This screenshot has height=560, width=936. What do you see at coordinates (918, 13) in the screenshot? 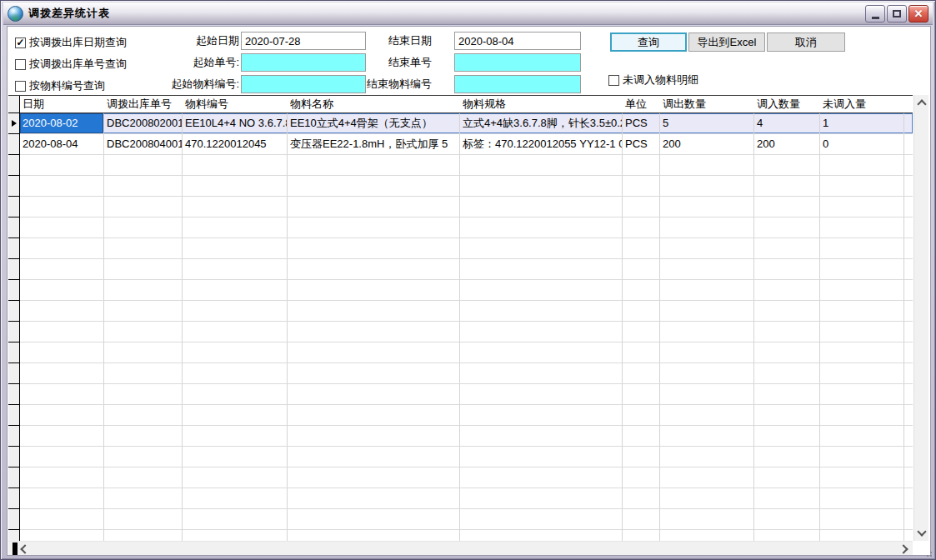
I see `close-button: ✕` at bounding box center [918, 13].